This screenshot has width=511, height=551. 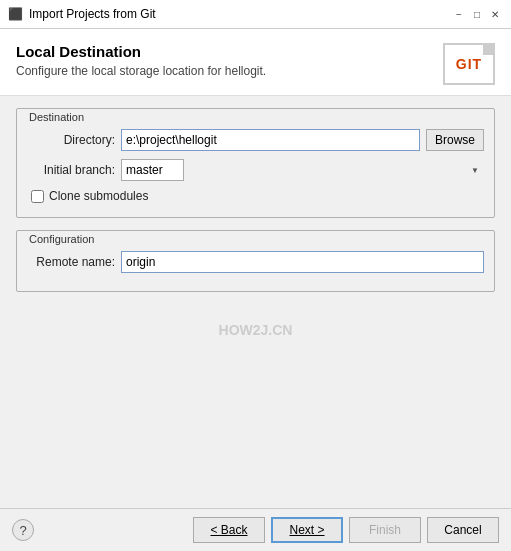 What do you see at coordinates (256, 140) in the screenshot?
I see `directory-row: Directory: Browse` at bounding box center [256, 140].